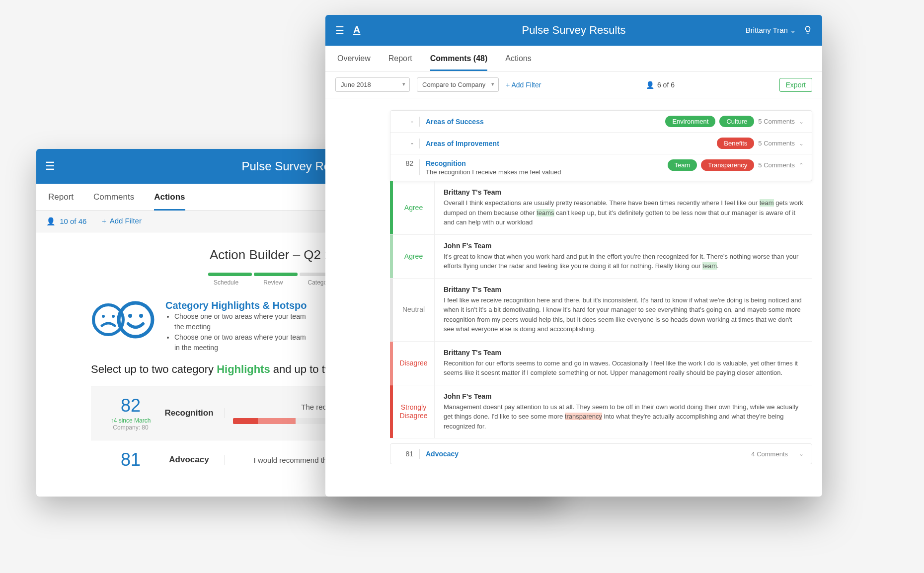 This screenshot has height=573, width=924. I want to click on bullet-1: Choose one or two areas where your team …, so click(240, 322).